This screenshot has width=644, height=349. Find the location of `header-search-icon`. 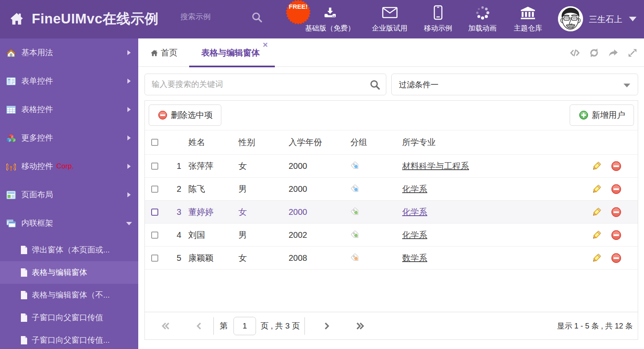

header-search-icon is located at coordinates (257, 17).